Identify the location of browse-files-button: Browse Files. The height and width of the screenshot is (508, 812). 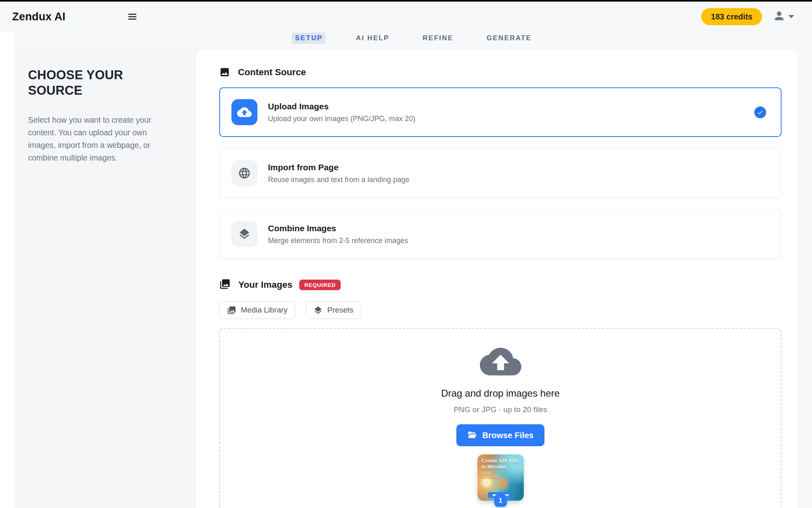
(500, 435).